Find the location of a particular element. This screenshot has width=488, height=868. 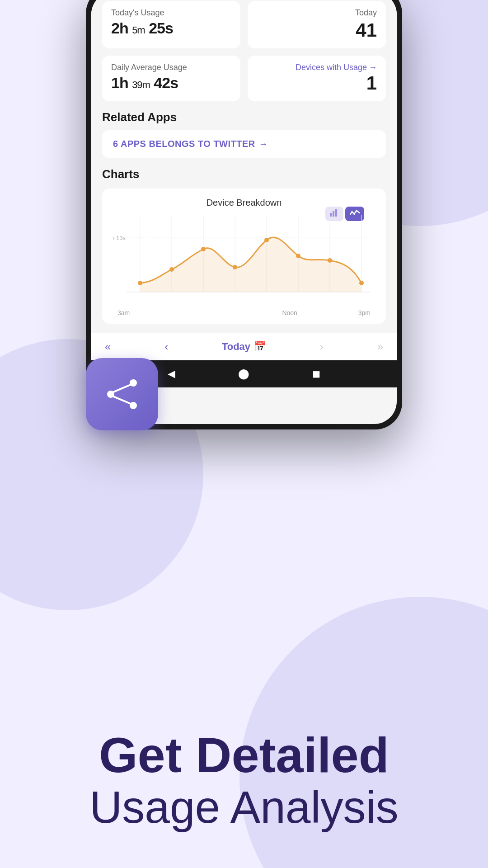

nav-prev-prev-button: « is located at coordinates (108, 347).